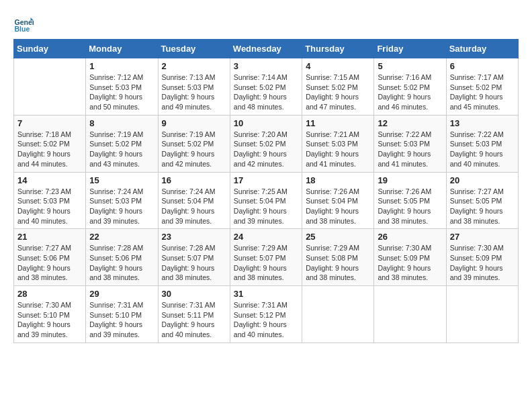  Describe the element at coordinates (266, 49) in the screenshot. I see `weekday-header-wednesday: Wednesday` at that location.